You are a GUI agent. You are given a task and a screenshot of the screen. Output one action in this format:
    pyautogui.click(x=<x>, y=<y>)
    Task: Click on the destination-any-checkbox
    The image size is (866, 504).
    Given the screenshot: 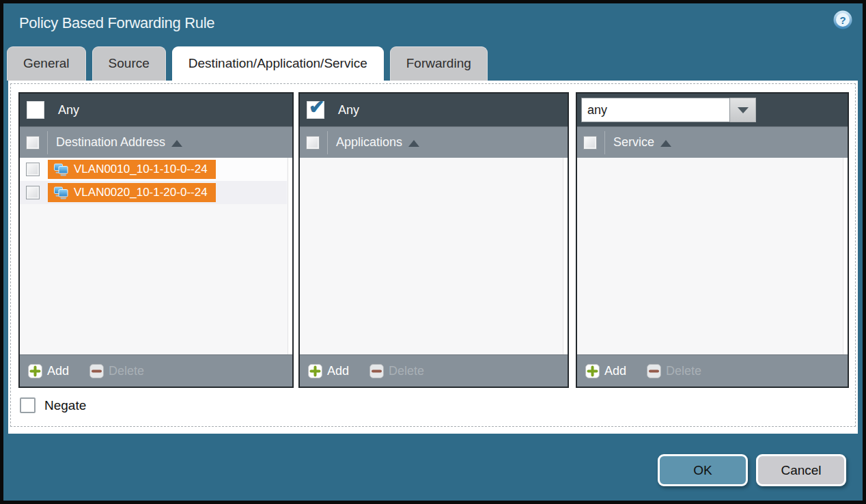 What is the action you would take?
    pyautogui.click(x=36, y=110)
    